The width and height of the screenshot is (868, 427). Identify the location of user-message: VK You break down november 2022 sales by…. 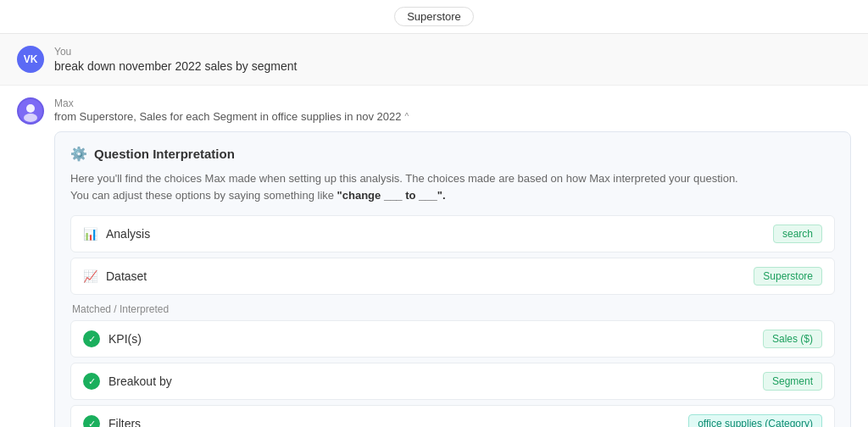
(434, 59).